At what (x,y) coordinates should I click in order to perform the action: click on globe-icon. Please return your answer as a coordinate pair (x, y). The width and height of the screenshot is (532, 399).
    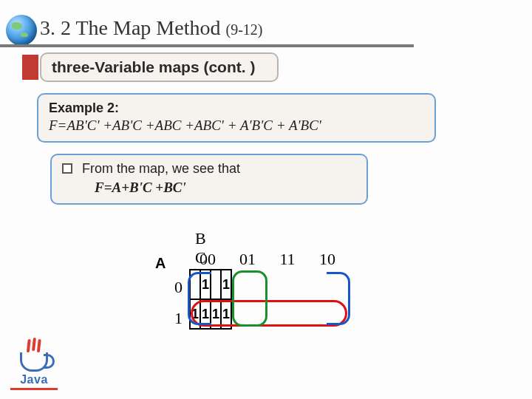
    Looking at the image, I should click on (21, 30).